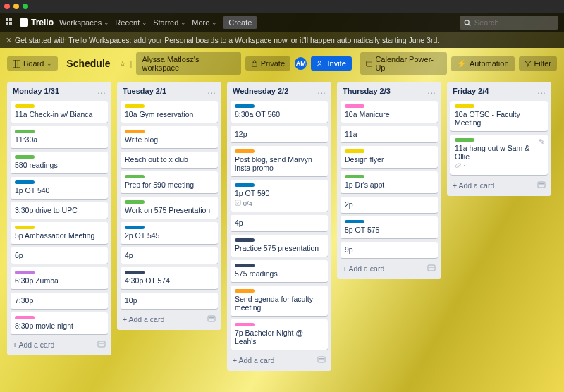 This screenshot has height=392, width=564. What do you see at coordinates (59, 111) in the screenshot?
I see `card: 11a Check-in w/ Bianca` at bounding box center [59, 111].